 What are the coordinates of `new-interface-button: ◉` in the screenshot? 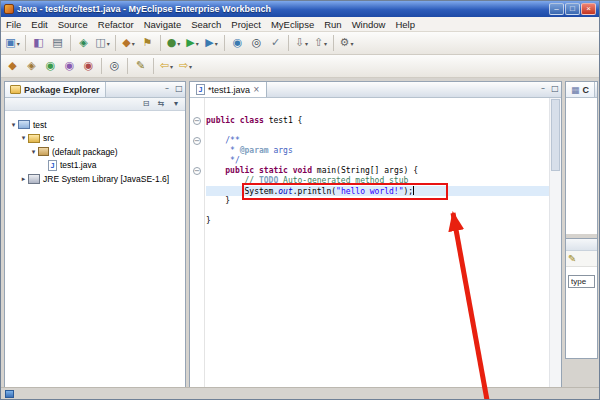 It's located at (70, 66).